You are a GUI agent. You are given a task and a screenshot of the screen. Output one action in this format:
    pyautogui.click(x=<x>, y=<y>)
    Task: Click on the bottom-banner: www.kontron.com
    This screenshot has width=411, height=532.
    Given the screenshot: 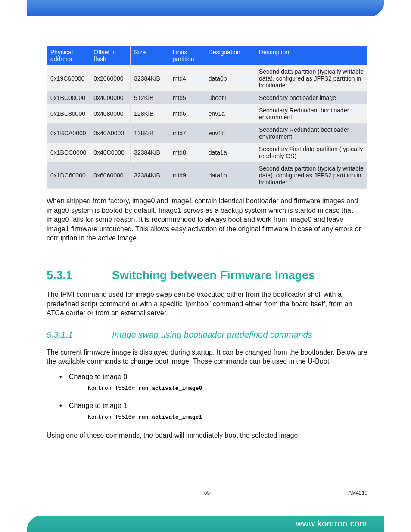 What is the action you would take?
    pyautogui.click(x=206, y=524)
    